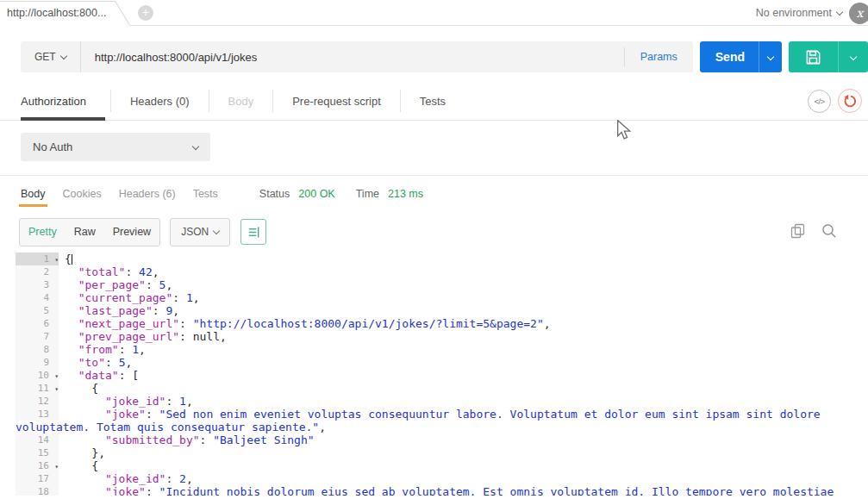 This screenshot has height=499, width=868. Describe the element at coordinates (367, 194) in the screenshot. I see `time-label: Time` at that location.